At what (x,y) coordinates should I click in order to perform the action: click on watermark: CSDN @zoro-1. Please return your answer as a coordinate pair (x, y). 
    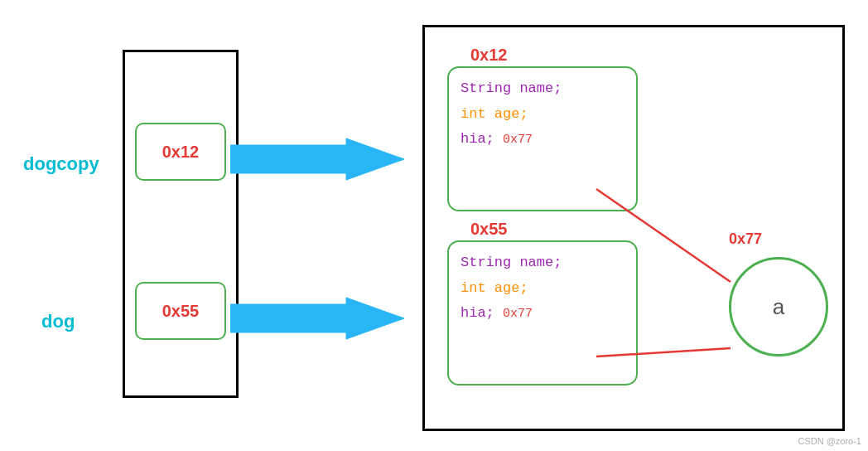
    Looking at the image, I should click on (830, 441).